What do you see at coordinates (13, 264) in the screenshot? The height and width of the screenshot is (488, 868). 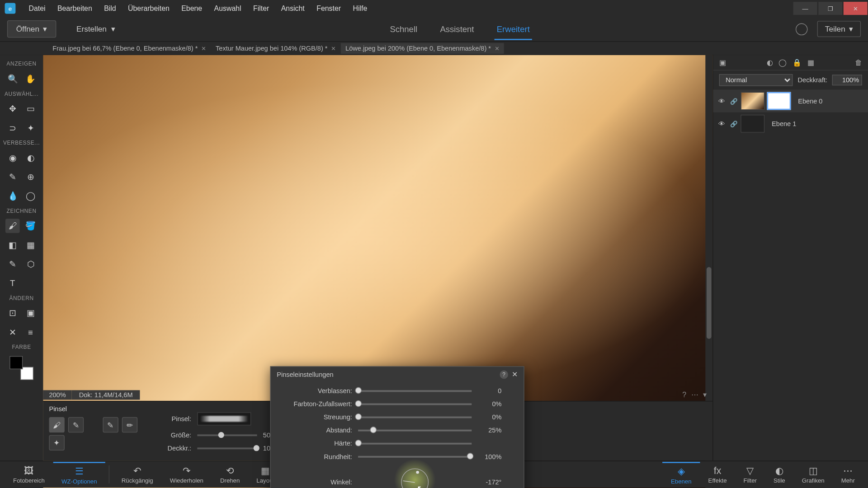 I see `eyedropper-tool: ✎` at bounding box center [13, 264].